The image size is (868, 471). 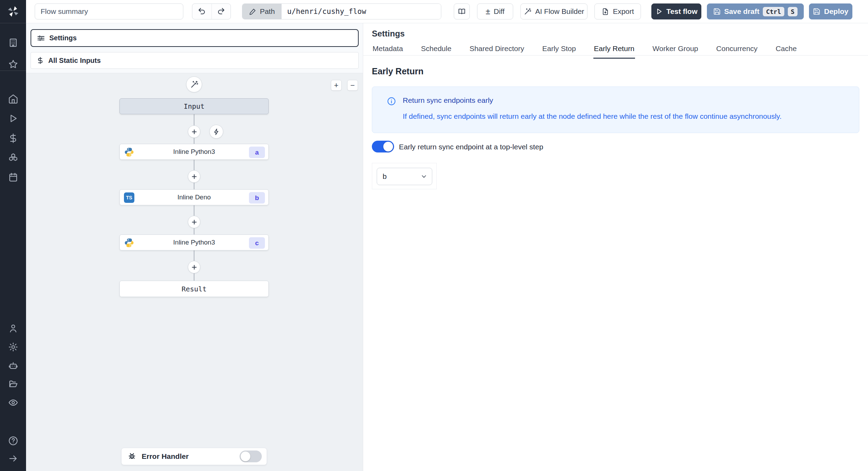 I want to click on info-body: If defined, sync endpoints will return e…, so click(x=592, y=116).